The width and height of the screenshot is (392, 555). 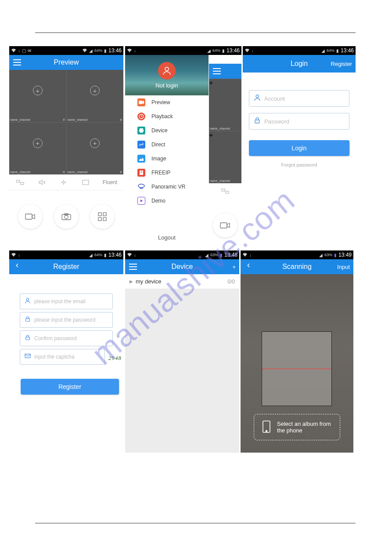 What do you see at coordinates (66, 301) in the screenshot?
I see `email-field` at bounding box center [66, 301].